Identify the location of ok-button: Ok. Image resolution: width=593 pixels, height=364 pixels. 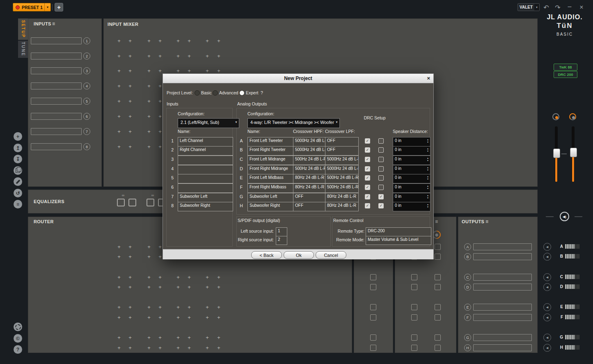
(299, 255).